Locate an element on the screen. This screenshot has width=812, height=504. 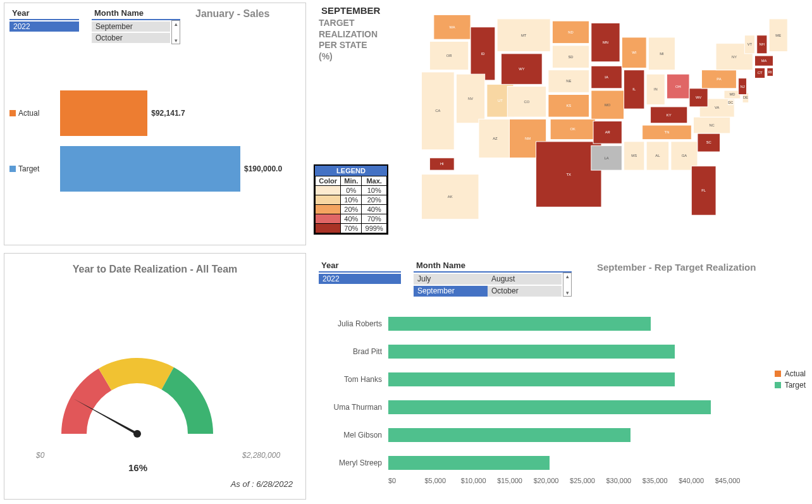
state-label-GA: GA is located at coordinates (684, 156).